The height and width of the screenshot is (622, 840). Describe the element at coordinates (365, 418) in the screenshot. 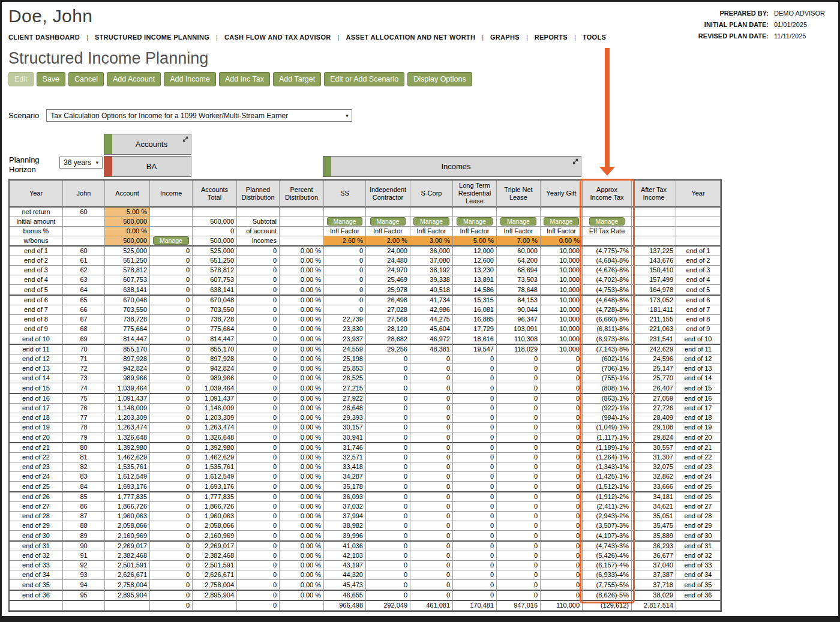

I see `table-row: end of 18771,203,30901,203,30900.00 %29,…` at that location.